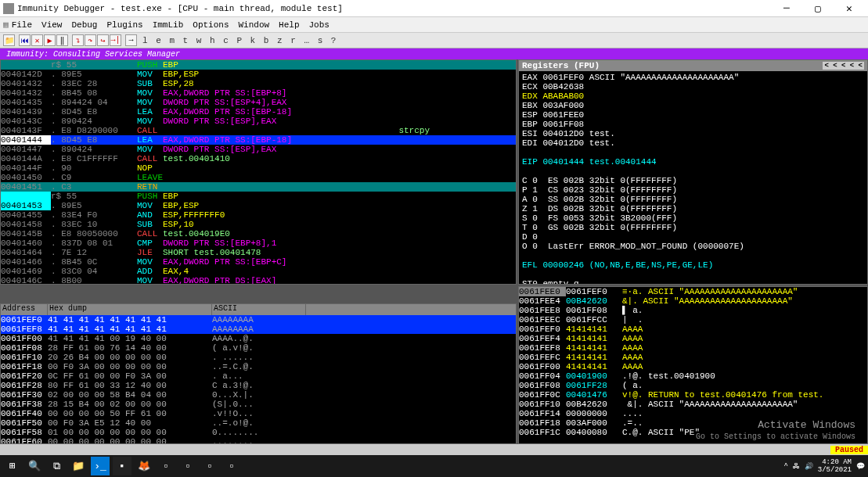 The image size is (868, 477). What do you see at coordinates (693, 246) in the screenshot?
I see `register-line: O 0 LastErr ERROR_MOD_NOT_FOUND (0000007…` at bounding box center [693, 246].